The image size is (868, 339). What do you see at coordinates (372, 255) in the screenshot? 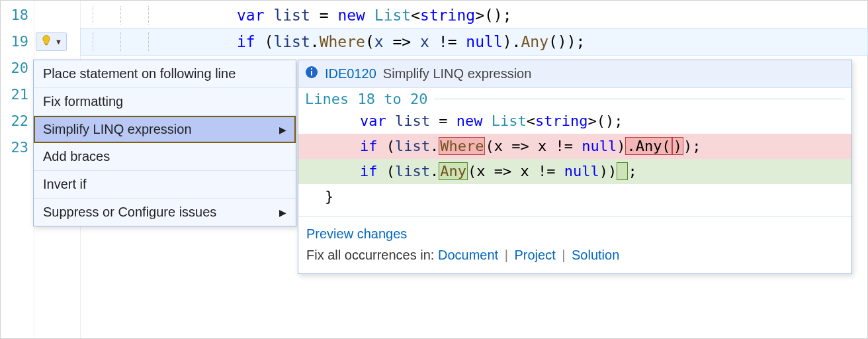
I see `fix-all-label: Fix all occurrences in:` at bounding box center [372, 255].